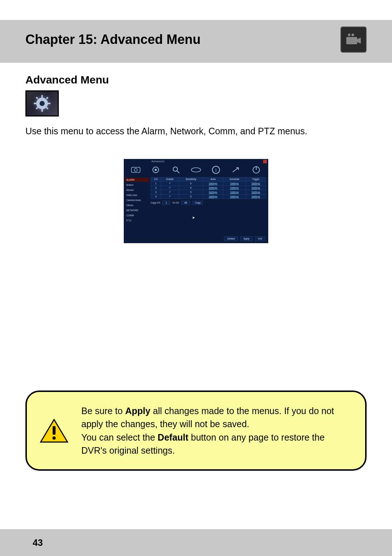 Image resolution: width=392 pixels, height=556 pixels. I want to click on col-schedule: Schedule, so click(234, 179).